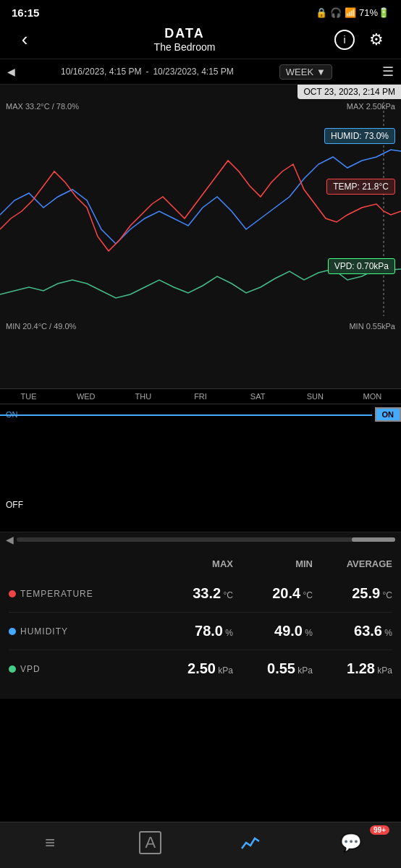 The image size is (401, 868). I want to click on header-title: DATA The Bedroom, so click(185, 39).